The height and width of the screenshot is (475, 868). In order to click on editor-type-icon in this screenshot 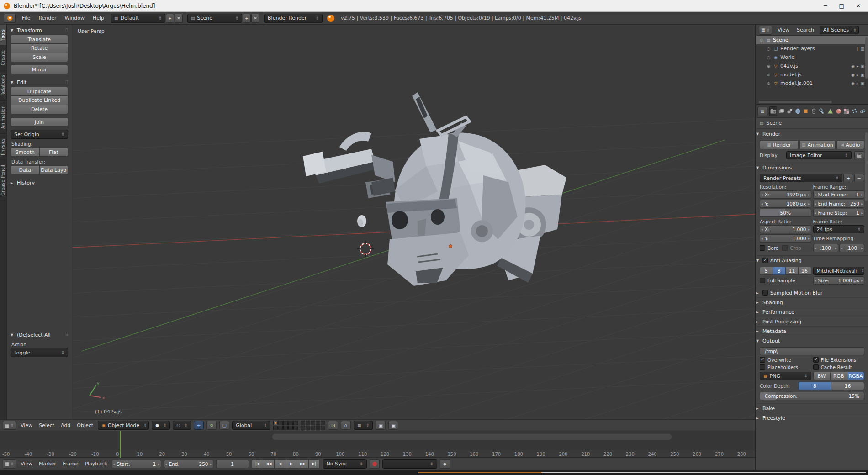, I will do `click(10, 18)`.